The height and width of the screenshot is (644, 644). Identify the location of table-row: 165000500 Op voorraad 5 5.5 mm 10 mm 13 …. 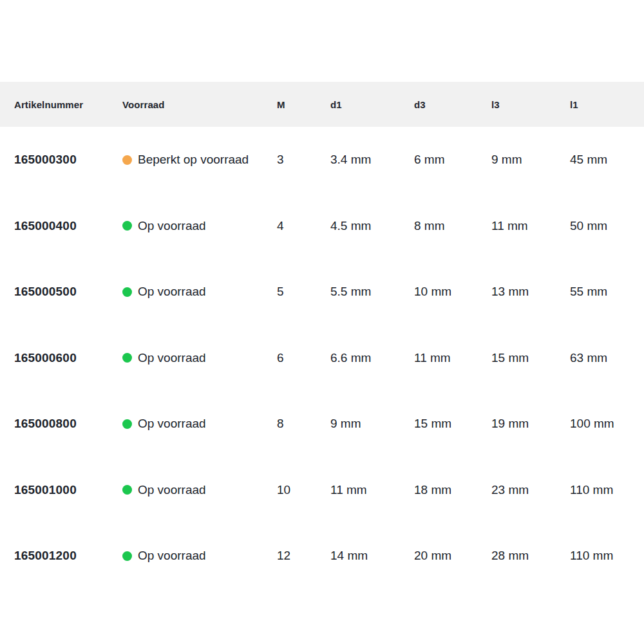
(322, 292).